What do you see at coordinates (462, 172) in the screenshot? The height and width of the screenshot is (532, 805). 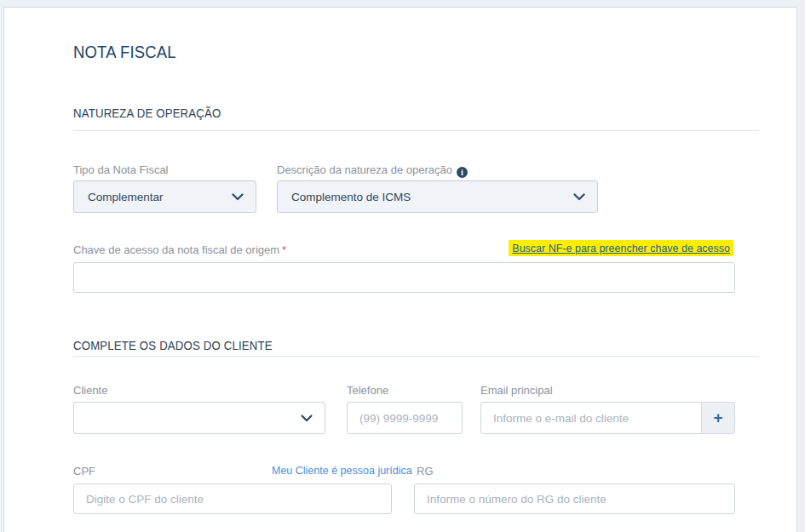 I see `info-icon: i` at bounding box center [462, 172].